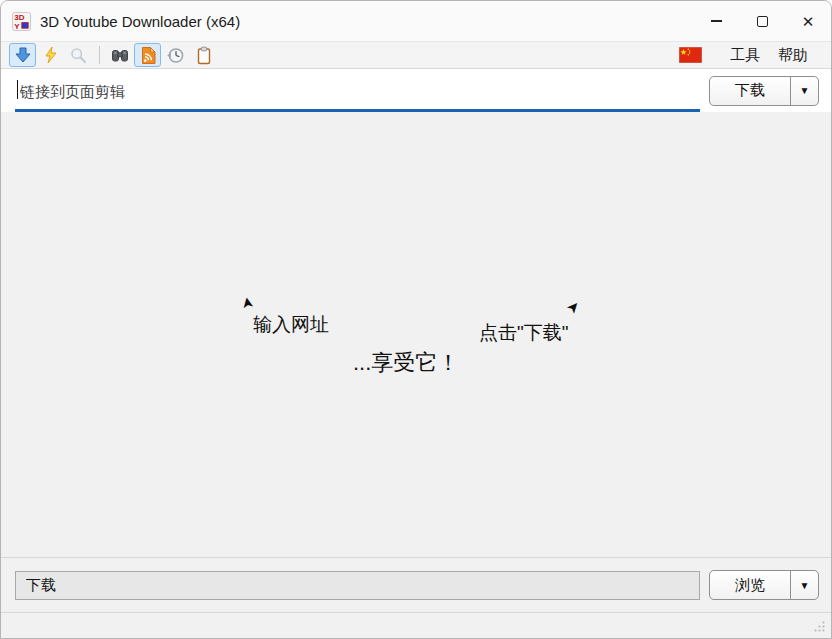  What do you see at coordinates (148, 56) in the screenshot?
I see `rss-feed-icon` at bounding box center [148, 56].